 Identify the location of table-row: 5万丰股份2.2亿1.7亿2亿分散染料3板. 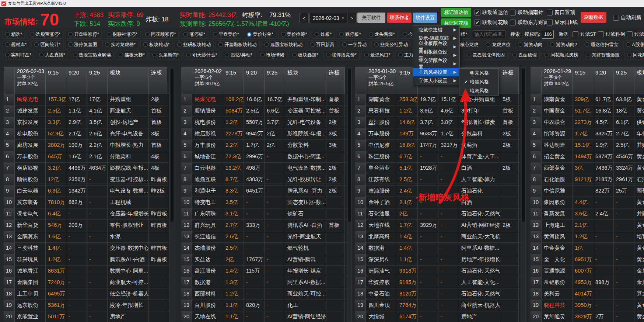
(264, 145).